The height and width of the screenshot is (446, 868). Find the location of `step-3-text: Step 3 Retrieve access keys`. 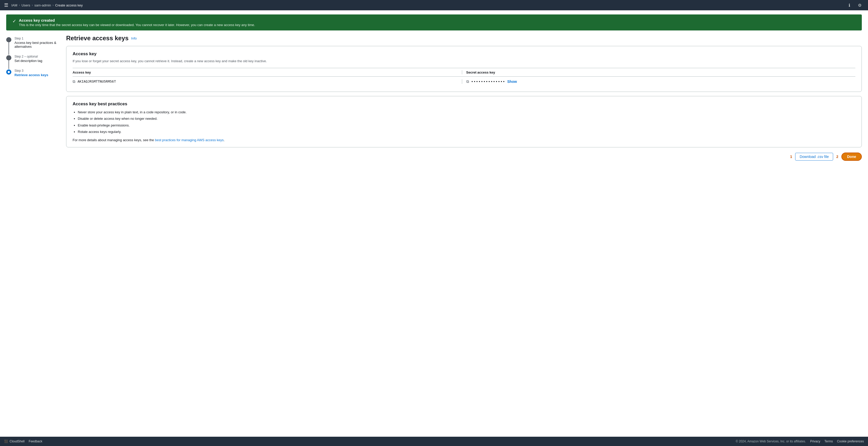

step-3-text: Step 3 Retrieve access keys is located at coordinates (31, 76).